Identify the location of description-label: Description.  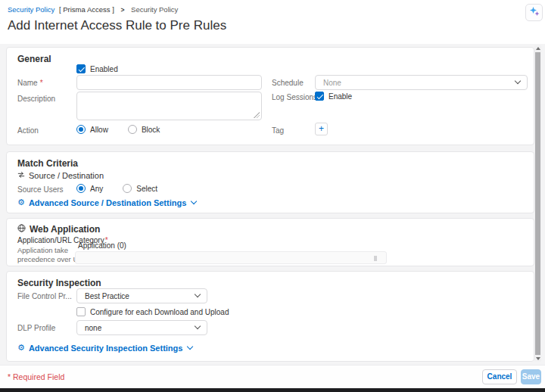
(36, 98).